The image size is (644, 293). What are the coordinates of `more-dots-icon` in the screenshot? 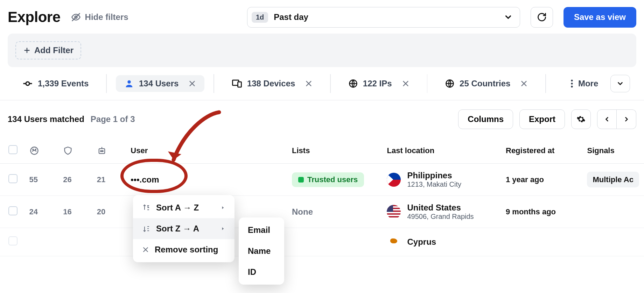 It's located at (572, 84).